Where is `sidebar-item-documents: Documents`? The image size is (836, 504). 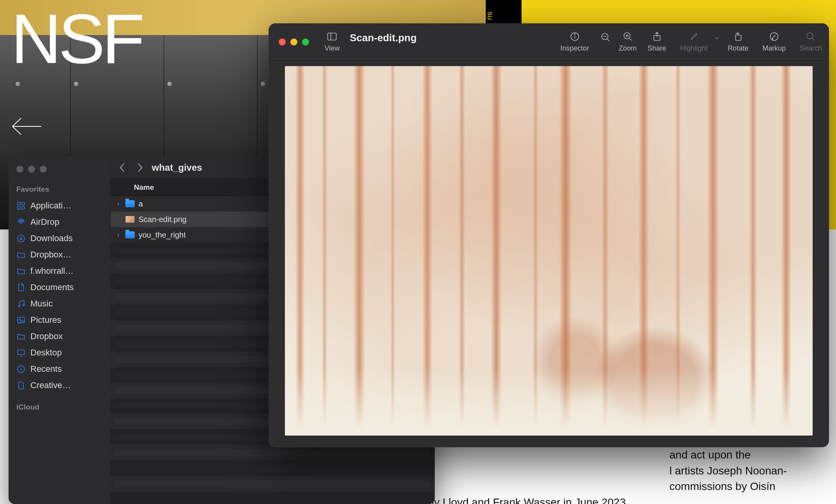
sidebar-item-documents: Documents is located at coordinates (59, 287).